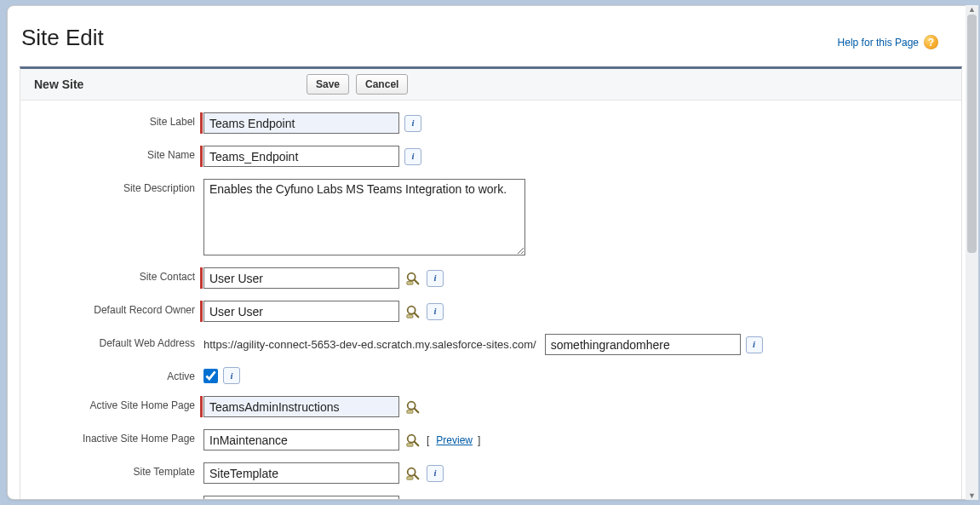 The width and height of the screenshot is (980, 505). Describe the element at coordinates (931, 43) in the screenshot. I see `help-icon: ?` at that location.